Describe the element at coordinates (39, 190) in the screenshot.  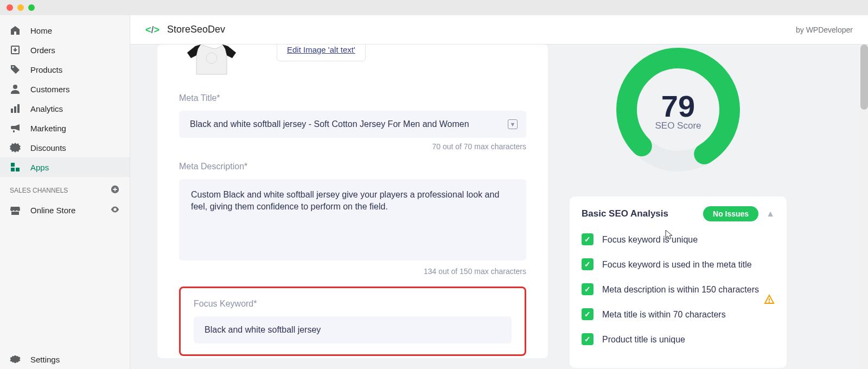
I see `section-label: SALES CHANNELS` at that location.